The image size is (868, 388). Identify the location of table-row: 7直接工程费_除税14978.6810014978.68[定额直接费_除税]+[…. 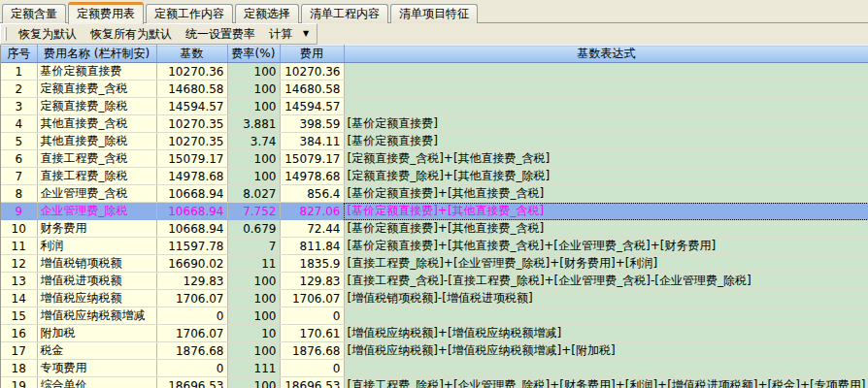
(435, 177).